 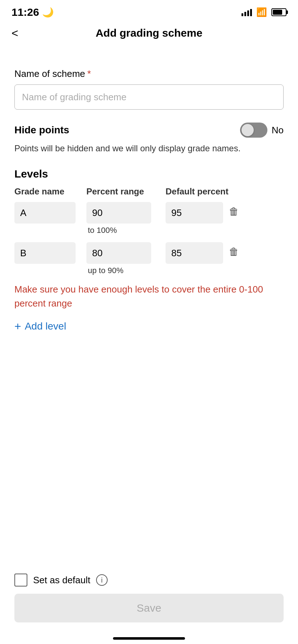 I want to click on name-label: Name of scheme *, so click(x=149, y=74).